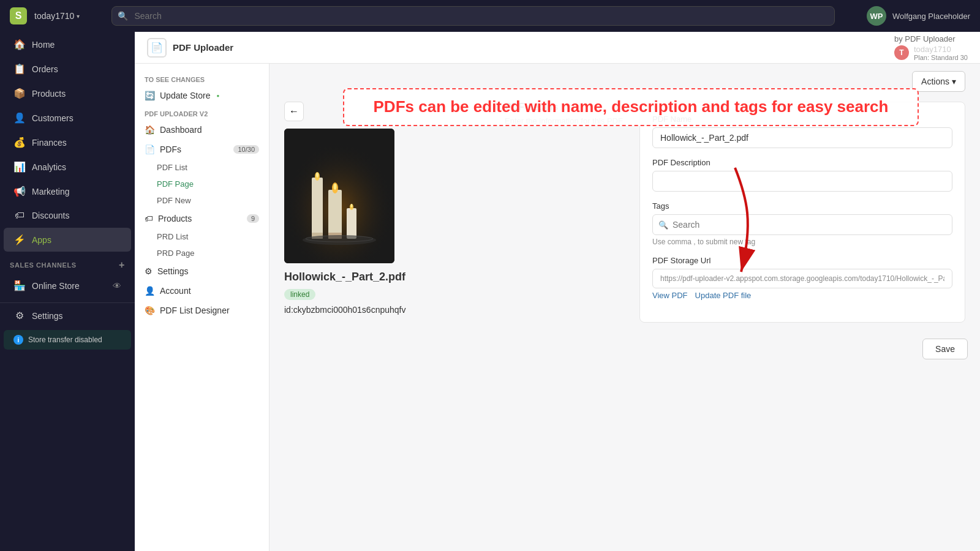 This screenshot has height=551, width=980. Describe the element at coordinates (631, 107) in the screenshot. I see `annotation-text: PDFs can be edited with name, descriptio…` at that location.